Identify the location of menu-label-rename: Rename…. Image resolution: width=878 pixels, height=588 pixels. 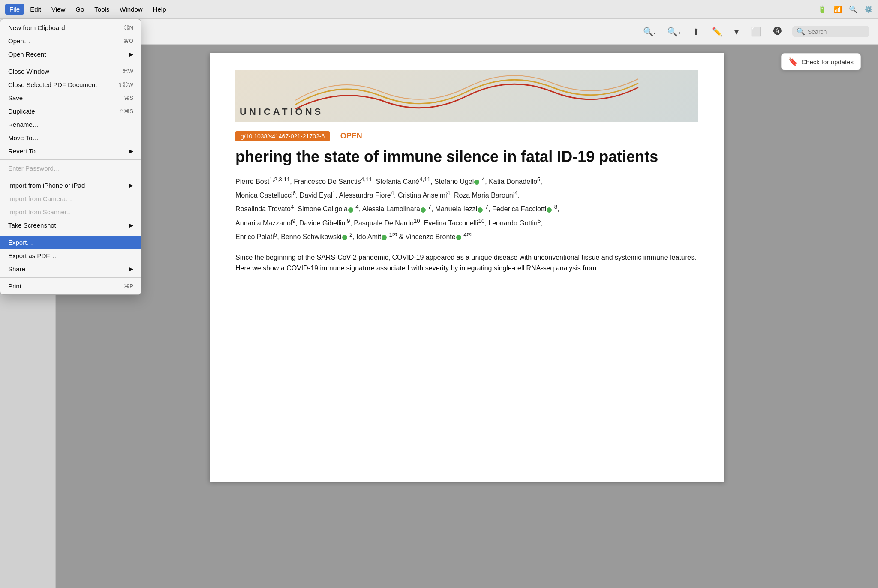
(71, 124).